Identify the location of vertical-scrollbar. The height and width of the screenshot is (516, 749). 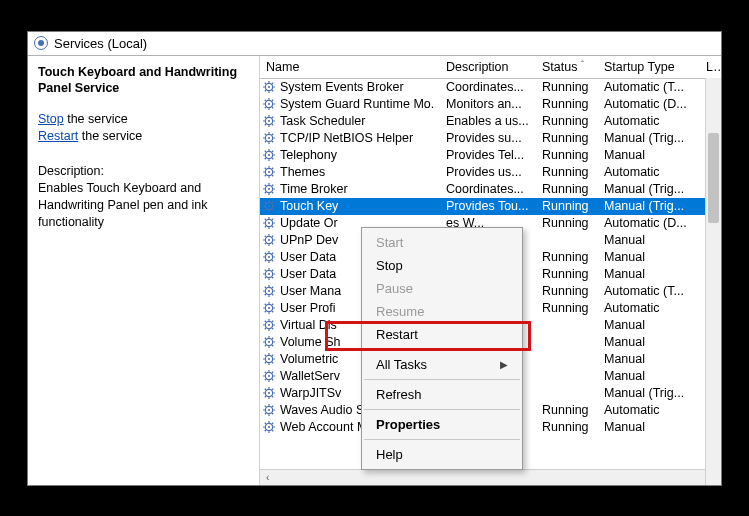
(713, 282).